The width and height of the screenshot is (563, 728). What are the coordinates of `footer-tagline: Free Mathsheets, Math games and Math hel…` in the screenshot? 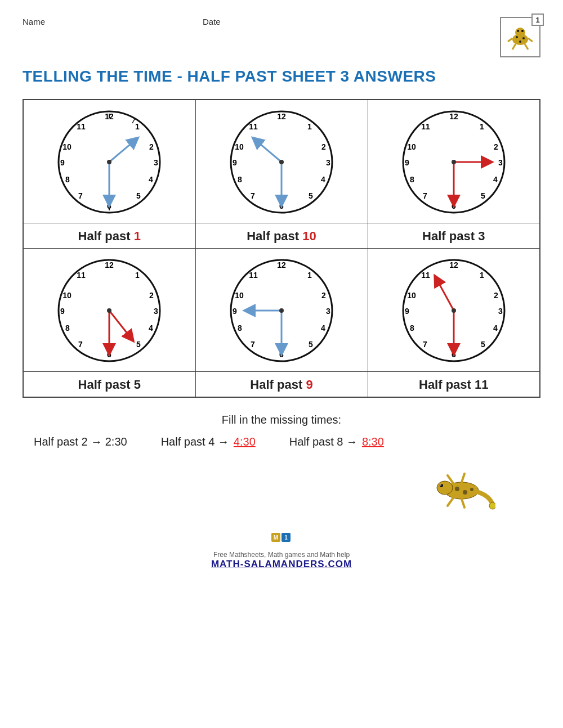 It's located at (282, 555).